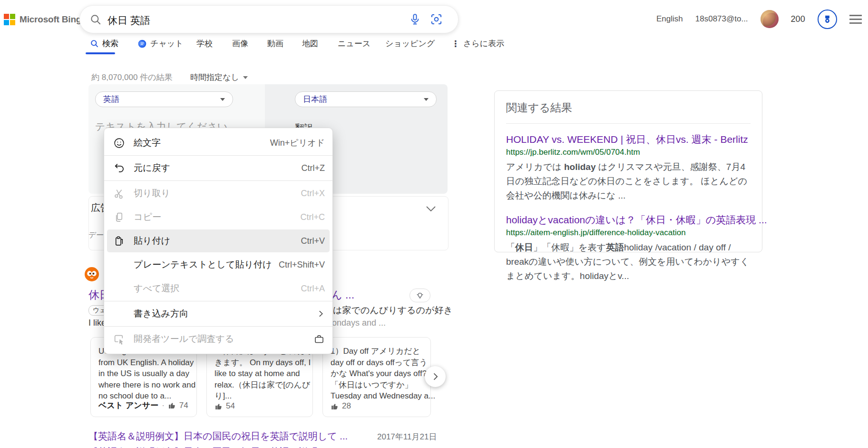 Image resolution: width=868 pixels, height=448 pixels. I want to click on likes-count: 54, so click(230, 406).